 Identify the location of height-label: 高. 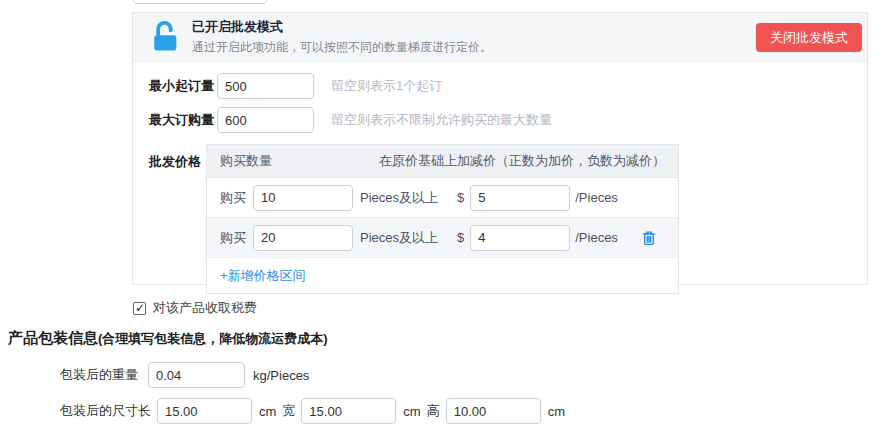
(434, 411).